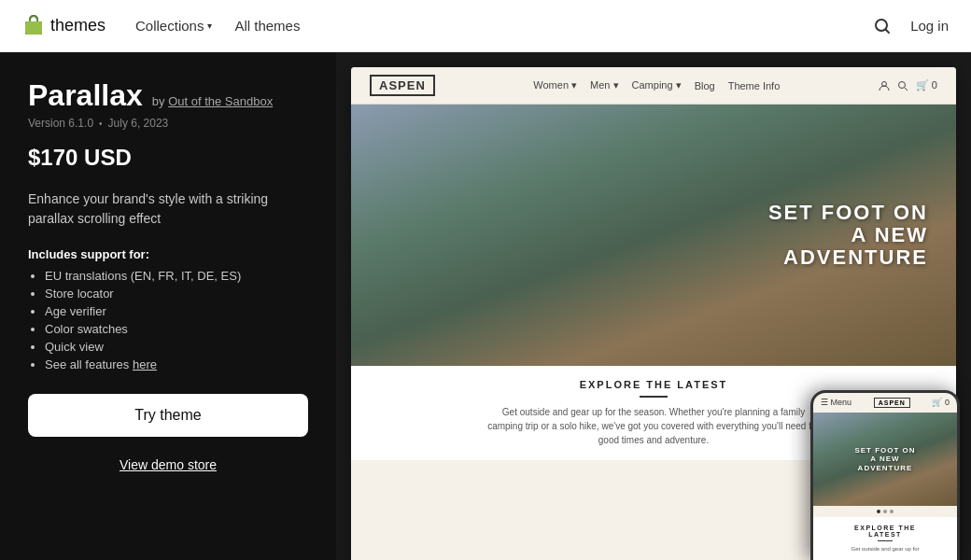  What do you see at coordinates (893, 403) in the screenshot?
I see `mobile-logo: ASPEN` at bounding box center [893, 403].